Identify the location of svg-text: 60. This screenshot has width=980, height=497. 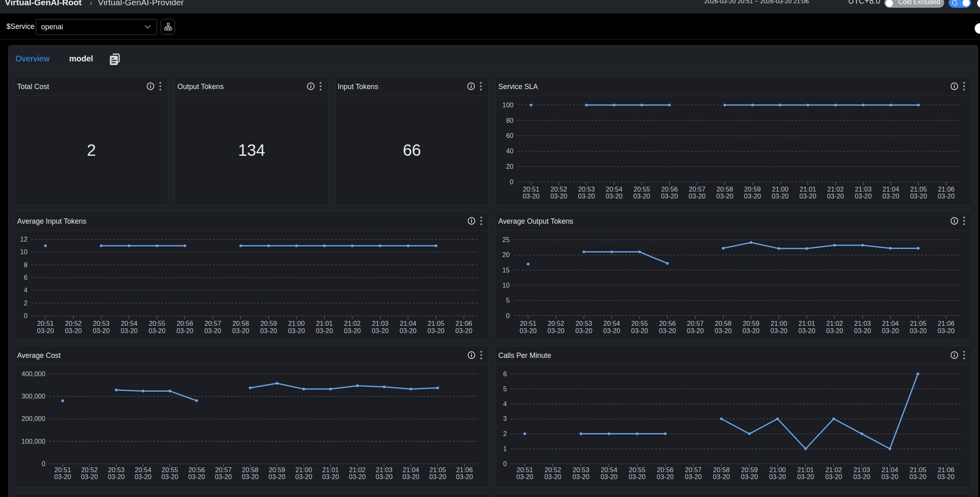
(510, 135).